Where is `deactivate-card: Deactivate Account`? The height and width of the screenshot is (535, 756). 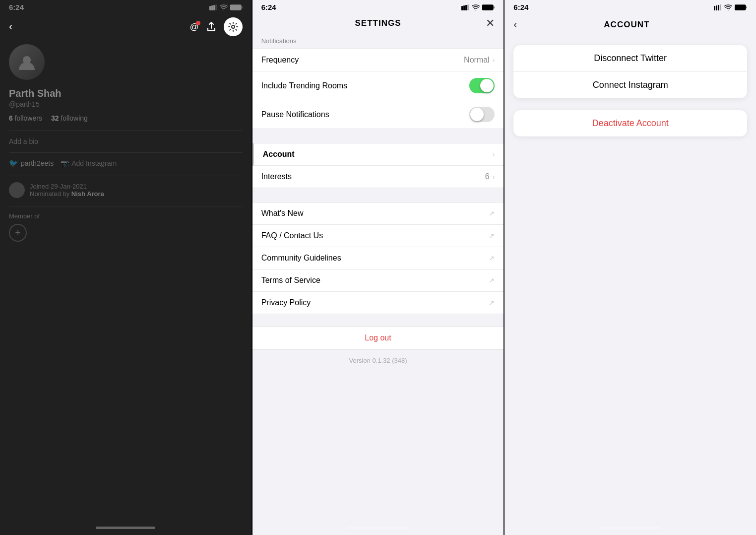
deactivate-card: Deactivate Account is located at coordinates (630, 123).